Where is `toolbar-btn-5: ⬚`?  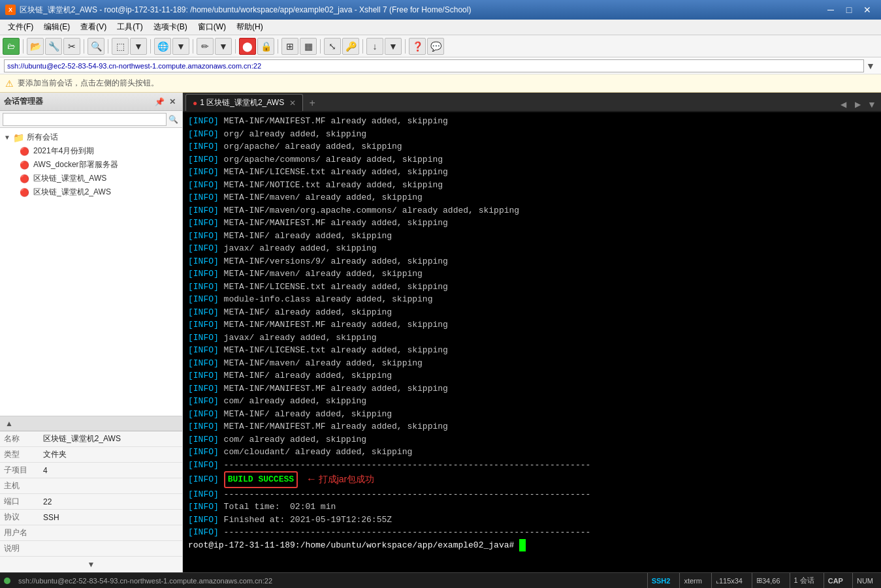 toolbar-btn-5: ⬚ is located at coordinates (120, 46).